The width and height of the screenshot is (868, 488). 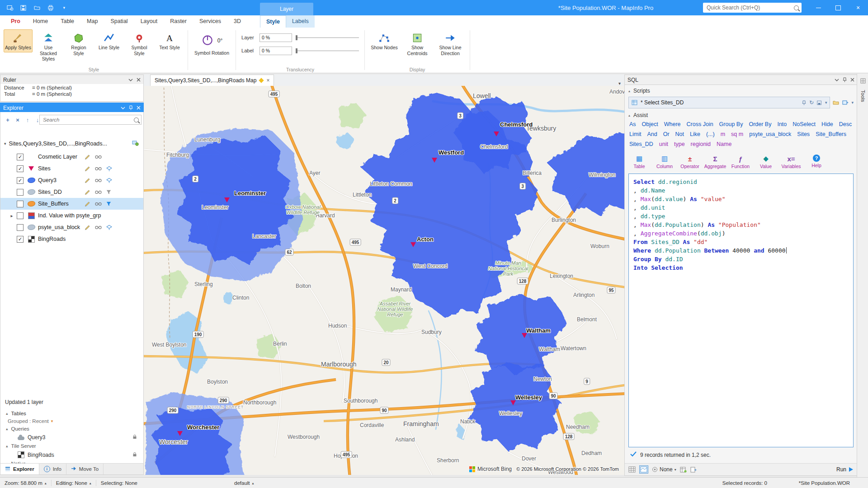 What do you see at coordinates (804, 124) in the screenshot?
I see `assist-keyword: NoSelect` at bounding box center [804, 124].